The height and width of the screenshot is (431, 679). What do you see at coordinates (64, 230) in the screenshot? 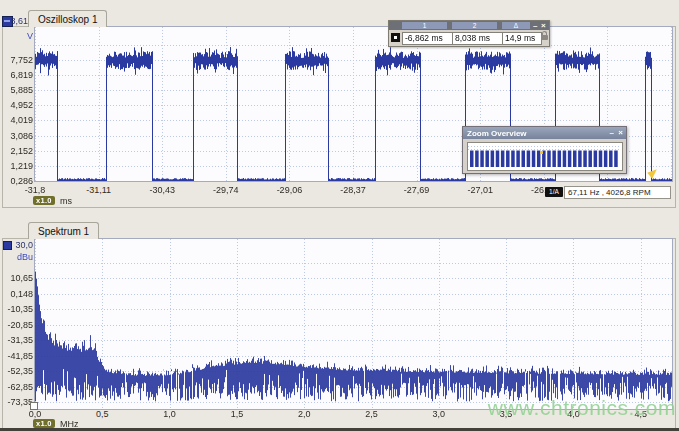
I see `tab-spektrum-1: Spektrum 1` at bounding box center [64, 230].